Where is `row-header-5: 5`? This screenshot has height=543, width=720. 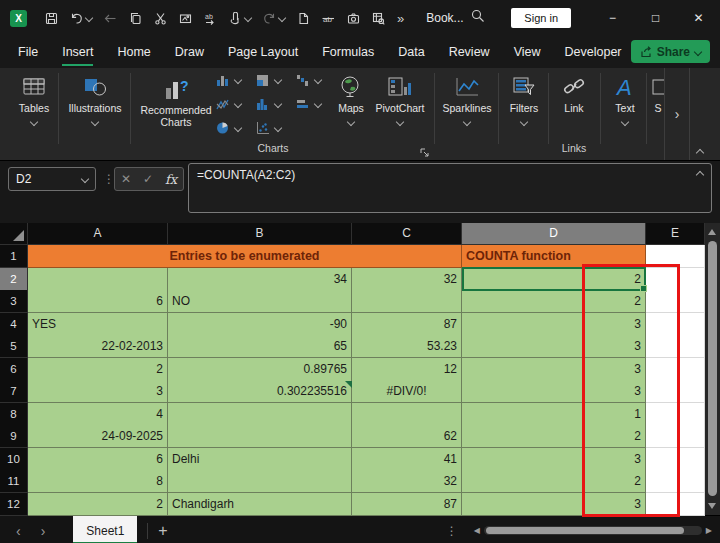 row-header-5: 5 is located at coordinates (14, 346).